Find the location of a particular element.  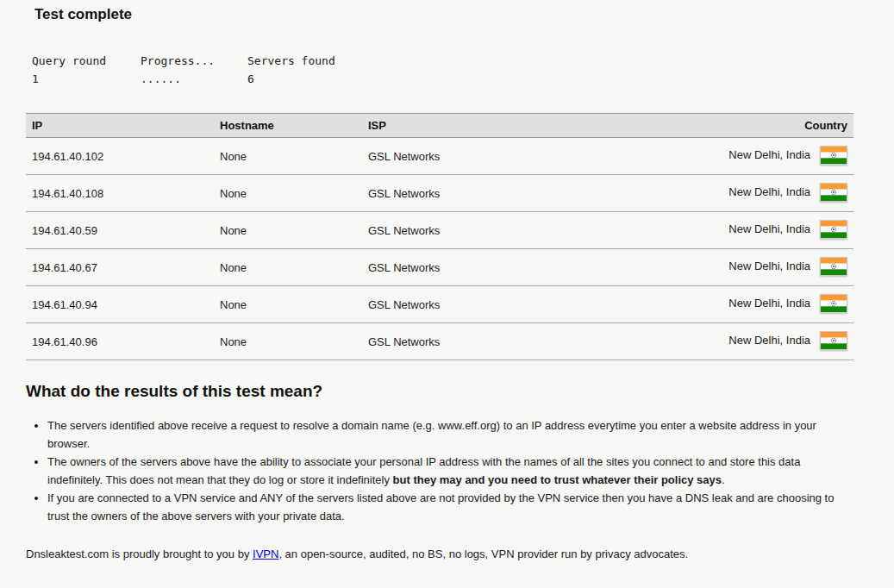

ip-cell: 194.61.40.94 is located at coordinates (120, 305).